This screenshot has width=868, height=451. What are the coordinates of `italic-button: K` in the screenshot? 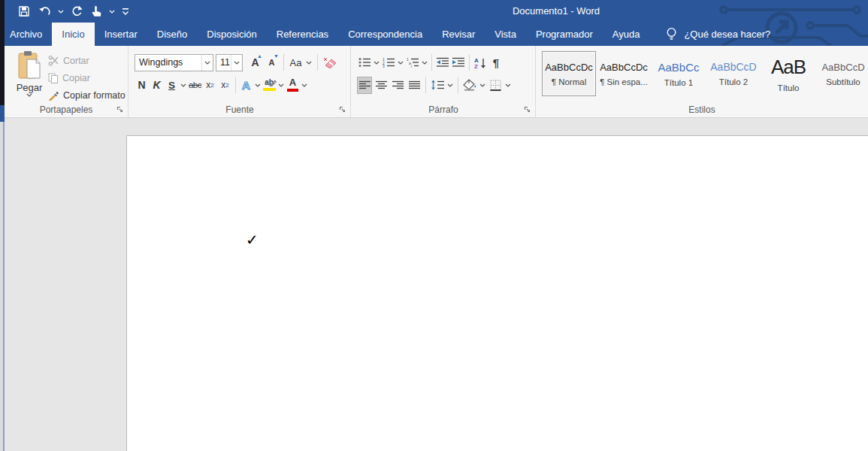 It's located at (156, 86).